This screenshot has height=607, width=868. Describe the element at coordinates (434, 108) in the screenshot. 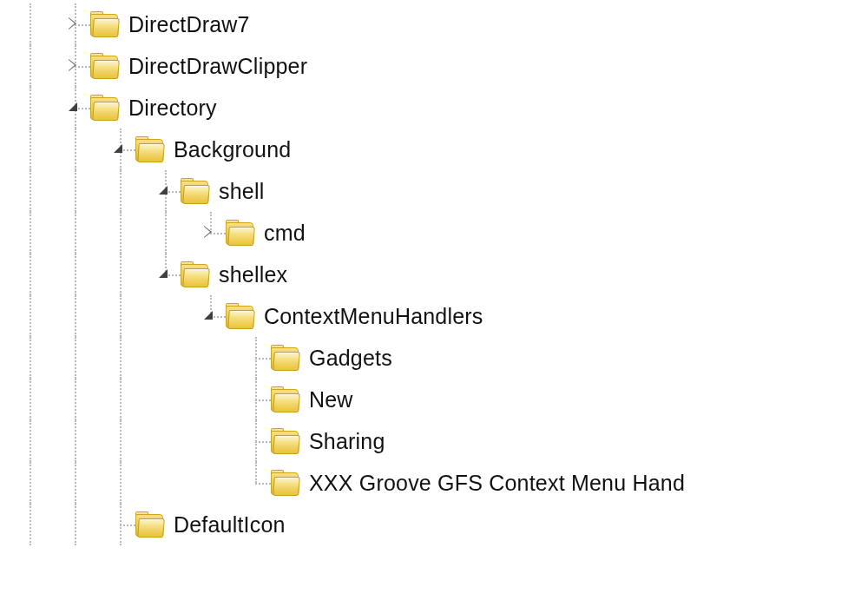

I see `tree-row: Directory` at that location.